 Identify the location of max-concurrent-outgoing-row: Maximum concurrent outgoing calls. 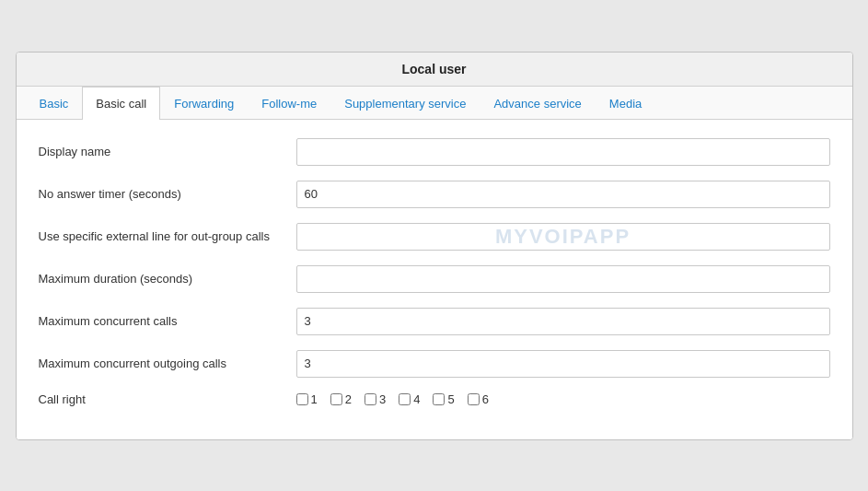
(434, 364).